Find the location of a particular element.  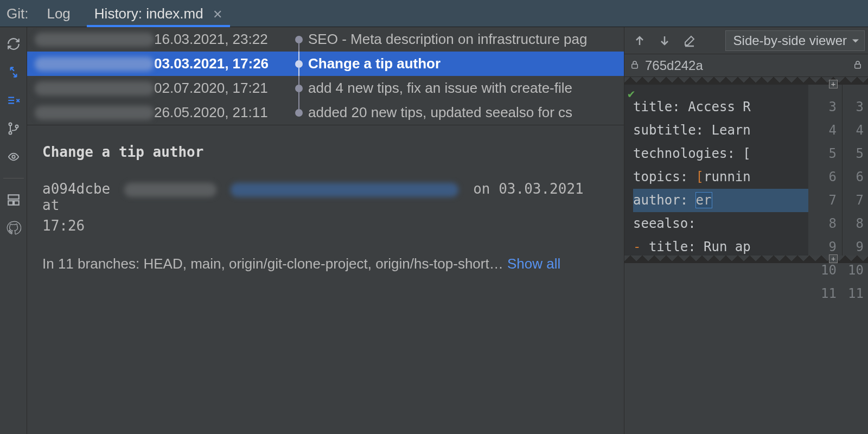

commit-meta: a094dcbe on 03.03.2021 at is located at coordinates (326, 197).